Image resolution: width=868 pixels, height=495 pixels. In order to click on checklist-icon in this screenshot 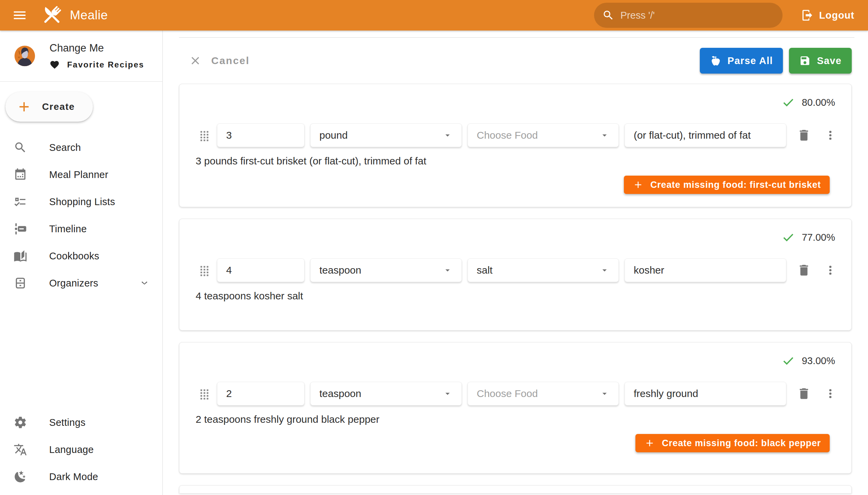, I will do `click(20, 202)`.